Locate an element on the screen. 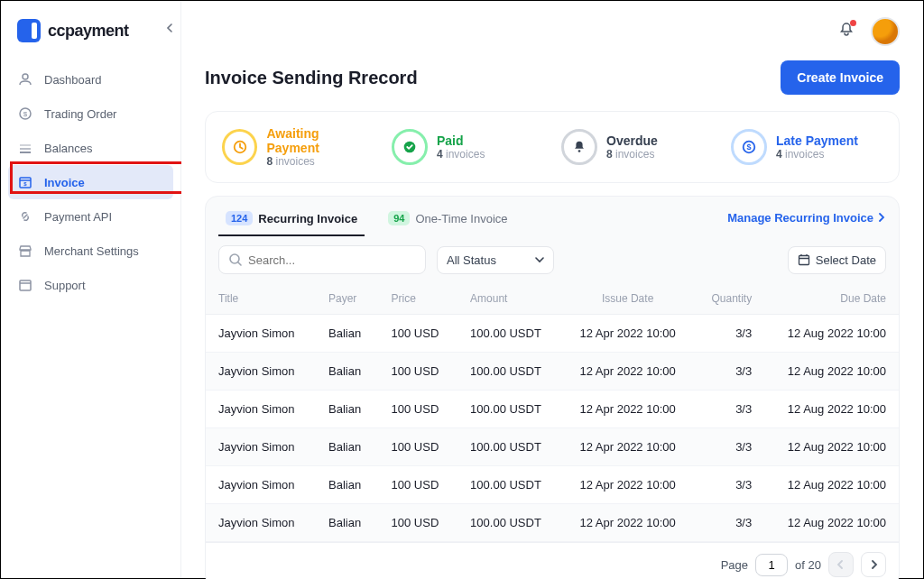 The image size is (924, 579). notifications-button is located at coordinates (846, 32).